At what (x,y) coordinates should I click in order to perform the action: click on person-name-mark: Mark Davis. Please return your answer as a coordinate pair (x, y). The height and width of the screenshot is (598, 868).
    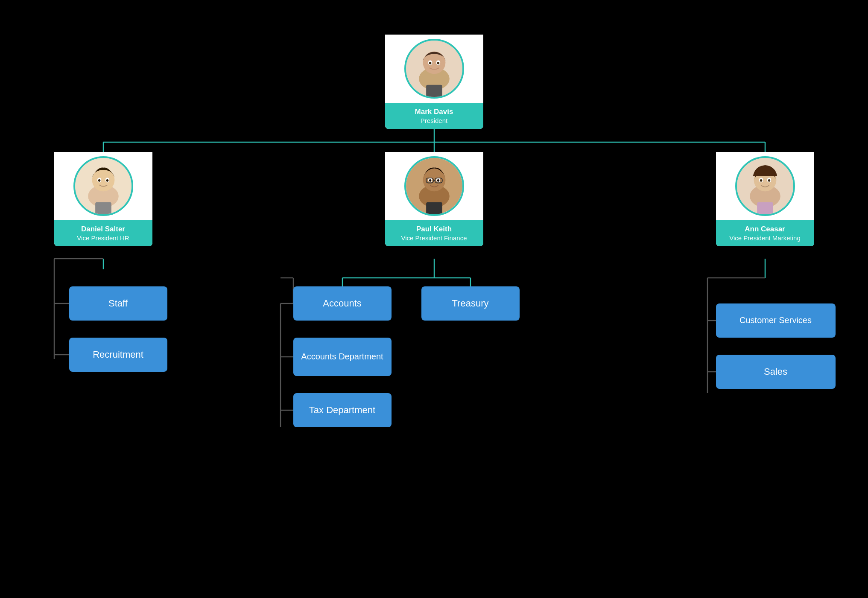
    Looking at the image, I should click on (434, 112).